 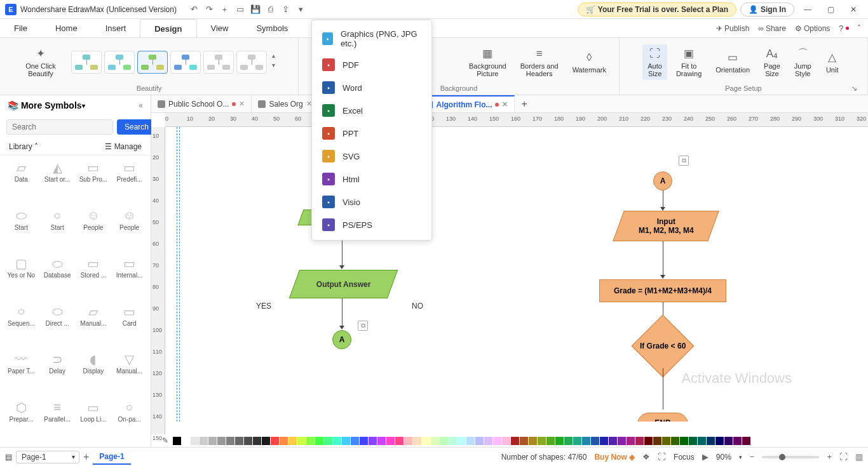 What do you see at coordinates (116, 28) in the screenshot?
I see `menu-insert: Insert` at bounding box center [116, 28].